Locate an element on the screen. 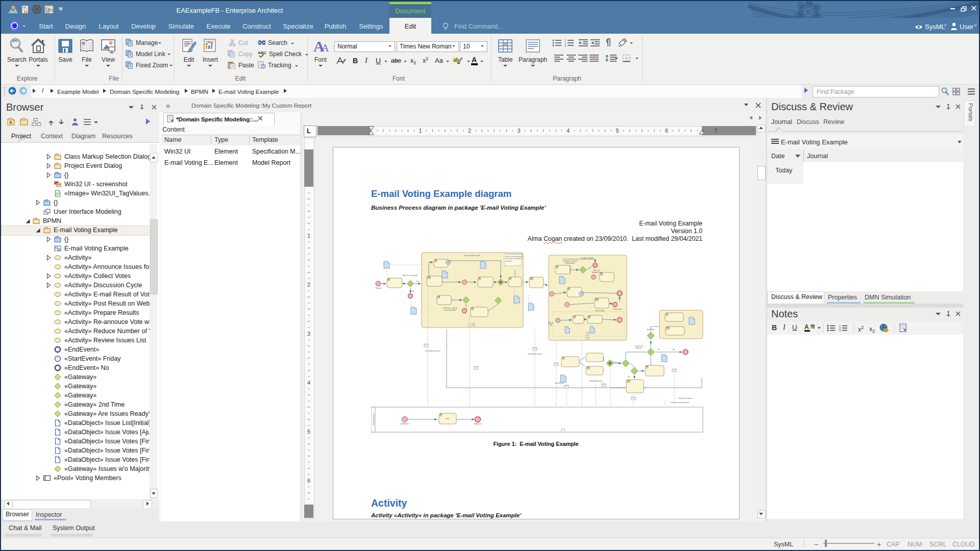  svg-text: Vote Results is located at coordinates (559, 383).